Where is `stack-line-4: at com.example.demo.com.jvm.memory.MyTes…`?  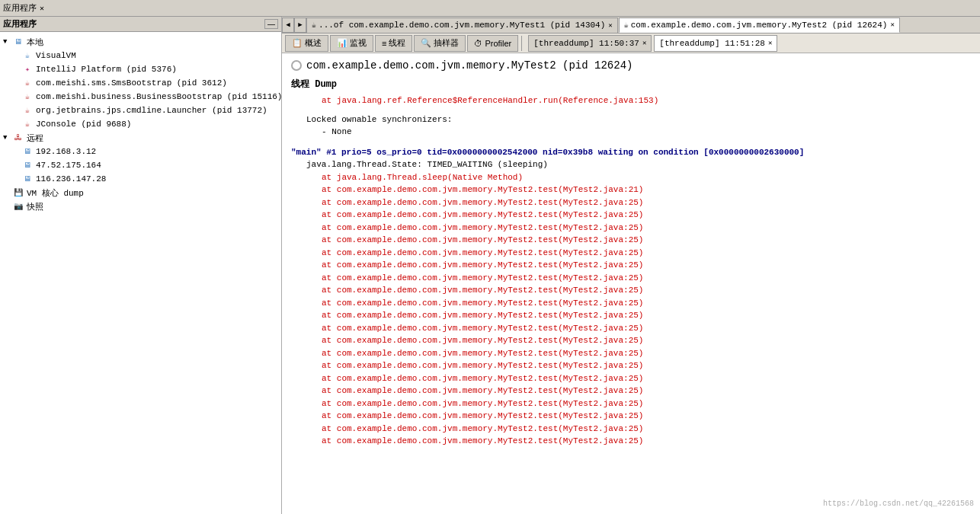 stack-line-4: at com.example.demo.com.jvm.memory.MyTes… is located at coordinates (631, 253).